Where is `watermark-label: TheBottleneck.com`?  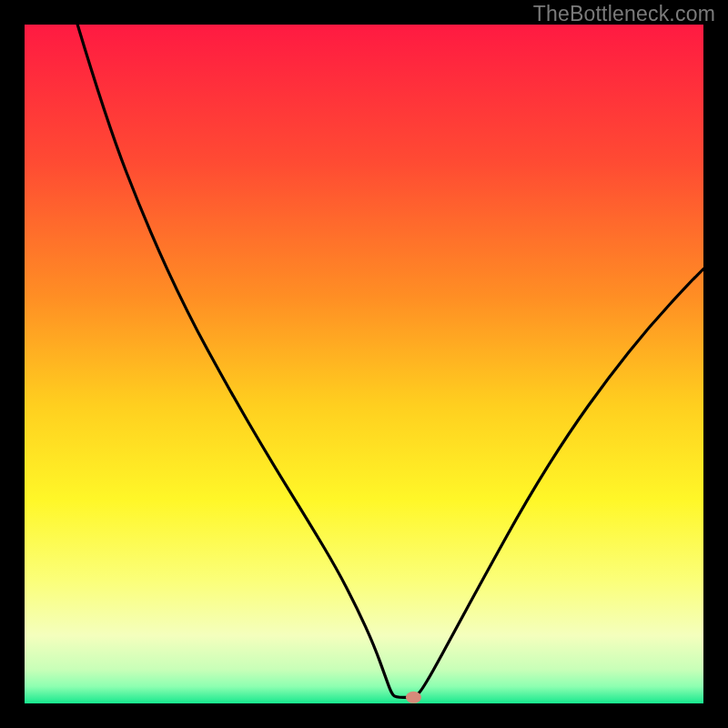 watermark-label: TheBottleneck.com is located at coordinates (624, 15).